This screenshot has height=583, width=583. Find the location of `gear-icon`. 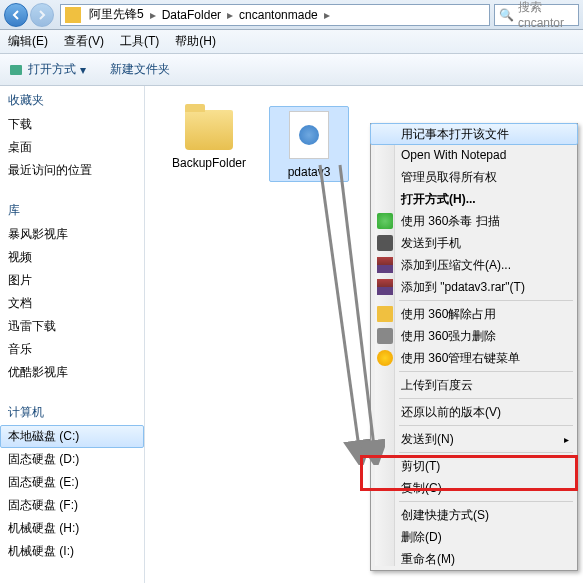

gear-icon is located at coordinates (309, 135).